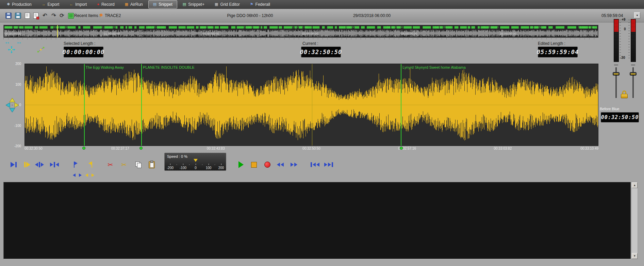 Image resolution: width=644 pixels, height=266 pixels. What do you see at coordinates (616, 74) in the screenshot?
I see `gain-slider-handle-left` at bounding box center [616, 74].